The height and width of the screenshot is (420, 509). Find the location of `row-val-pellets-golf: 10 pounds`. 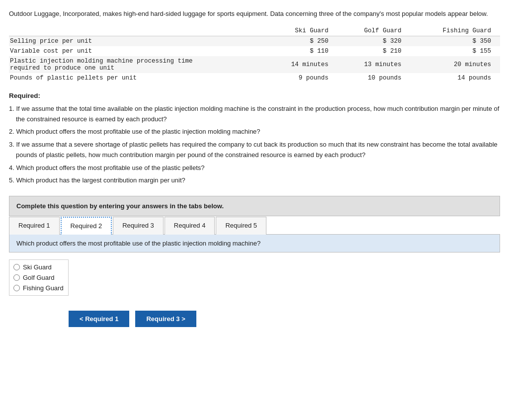

row-val-pellets-golf: 10 pounds is located at coordinates (374, 78).